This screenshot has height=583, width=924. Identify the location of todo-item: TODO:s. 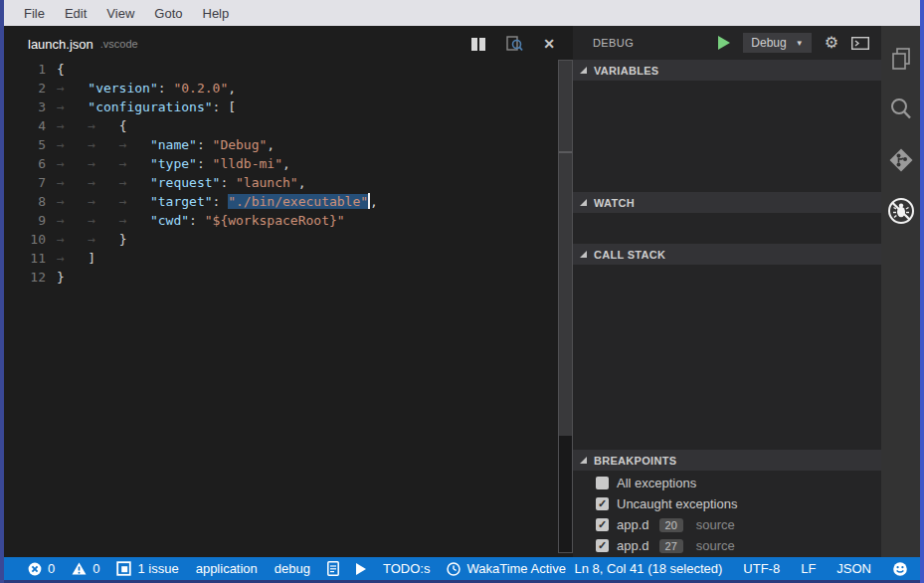
(406, 569).